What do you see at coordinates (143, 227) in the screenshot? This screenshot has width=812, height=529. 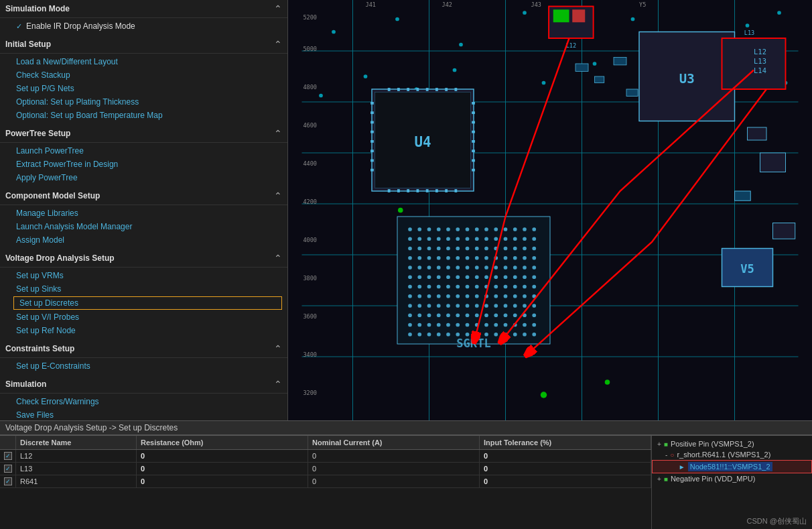 I see `sidebar-item-launch-analysis-model-manager: Launch Analysis Model Manager` at bounding box center [143, 227].